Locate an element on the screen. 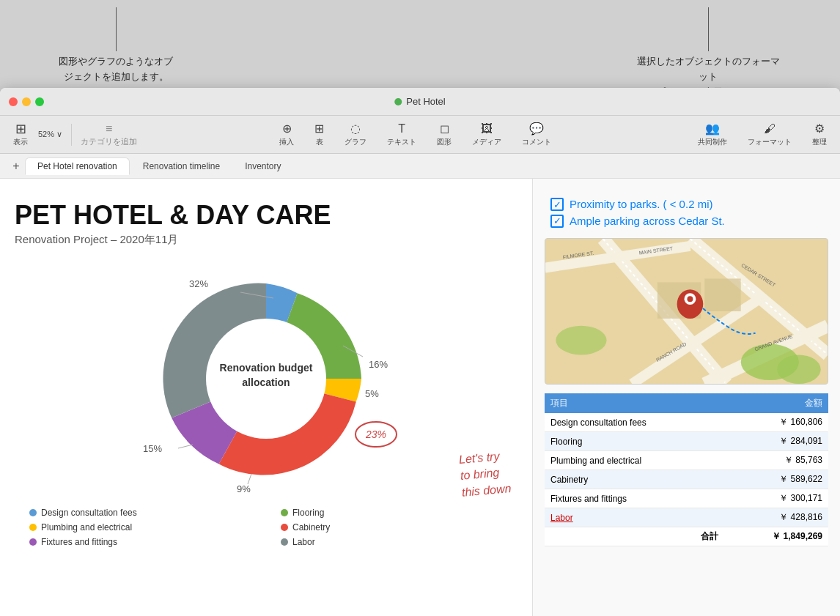  table-row: Cabinetry￥ 589,622 is located at coordinates (686, 480).